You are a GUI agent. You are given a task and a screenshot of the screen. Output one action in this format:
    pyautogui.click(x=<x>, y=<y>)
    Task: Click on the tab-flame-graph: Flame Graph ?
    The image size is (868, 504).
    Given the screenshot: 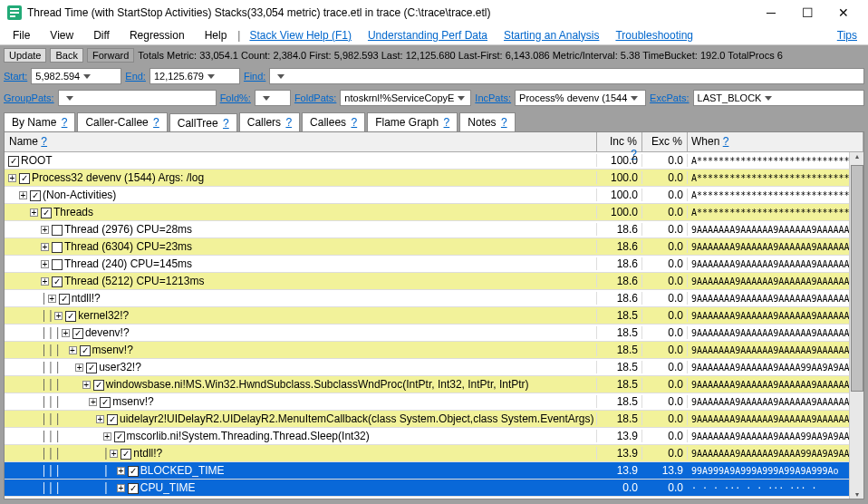 What is the action you would take?
    pyautogui.click(x=412, y=121)
    